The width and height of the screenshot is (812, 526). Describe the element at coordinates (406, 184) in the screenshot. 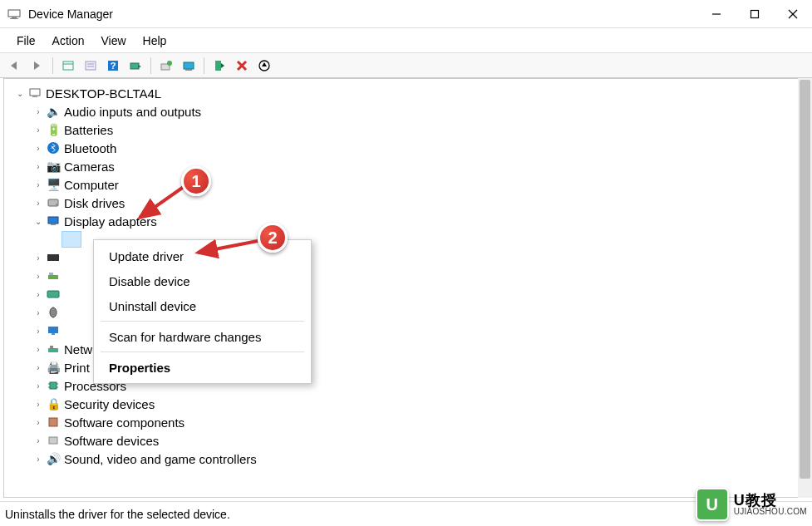

I see `tree-node-computer: › 🖥️ Computer` at that location.